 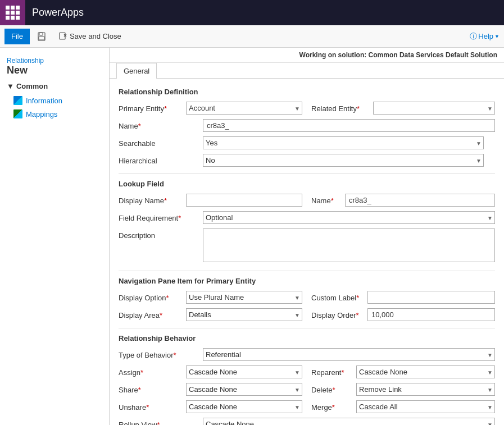 What do you see at coordinates (244, 298) in the screenshot?
I see `display-option-wrapper: Use Plural Name Use Custom Label Do Not …` at bounding box center [244, 298].